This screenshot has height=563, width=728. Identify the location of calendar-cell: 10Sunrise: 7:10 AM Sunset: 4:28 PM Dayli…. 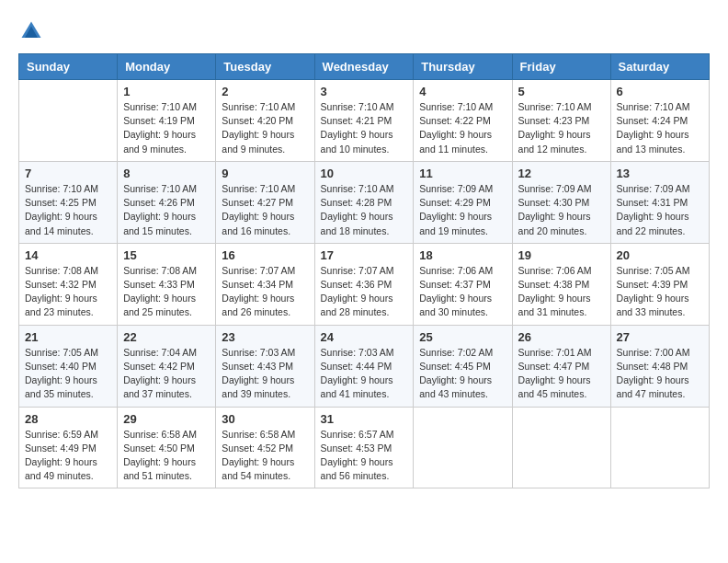
(364, 202).